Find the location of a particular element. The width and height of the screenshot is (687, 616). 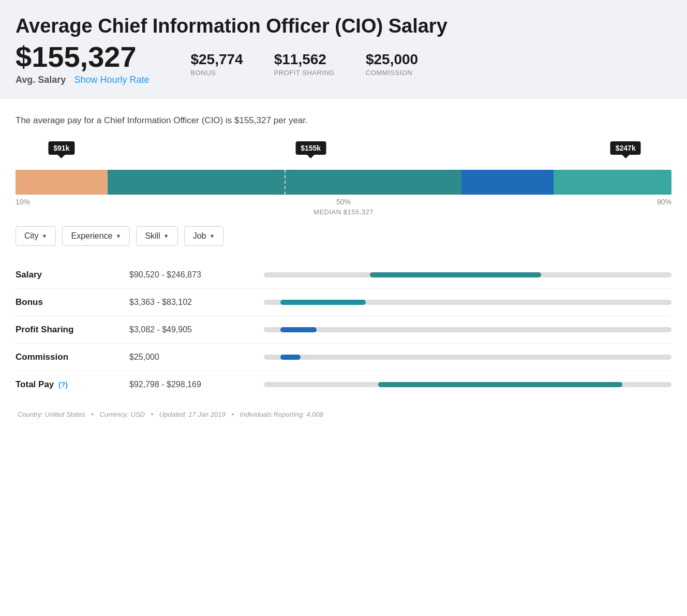

commission-bar-container is located at coordinates (468, 357).